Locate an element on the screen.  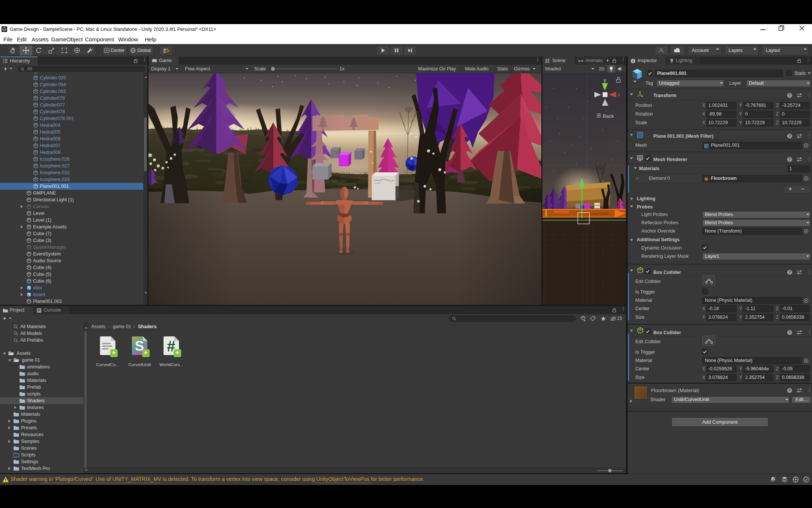
svg-text: x is located at coordinates (619, 95).